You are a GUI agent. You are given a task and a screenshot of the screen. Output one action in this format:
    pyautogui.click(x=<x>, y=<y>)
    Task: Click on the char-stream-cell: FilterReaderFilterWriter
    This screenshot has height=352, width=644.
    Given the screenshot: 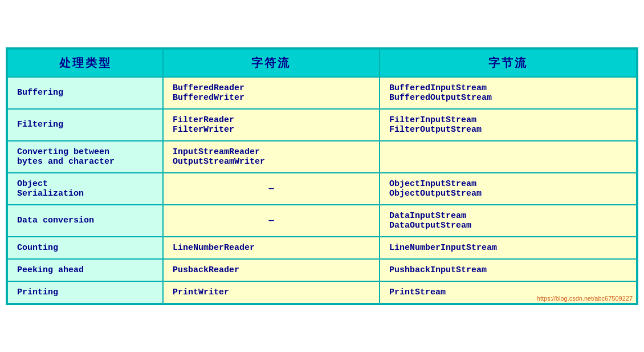 What is the action you would take?
    pyautogui.click(x=271, y=125)
    